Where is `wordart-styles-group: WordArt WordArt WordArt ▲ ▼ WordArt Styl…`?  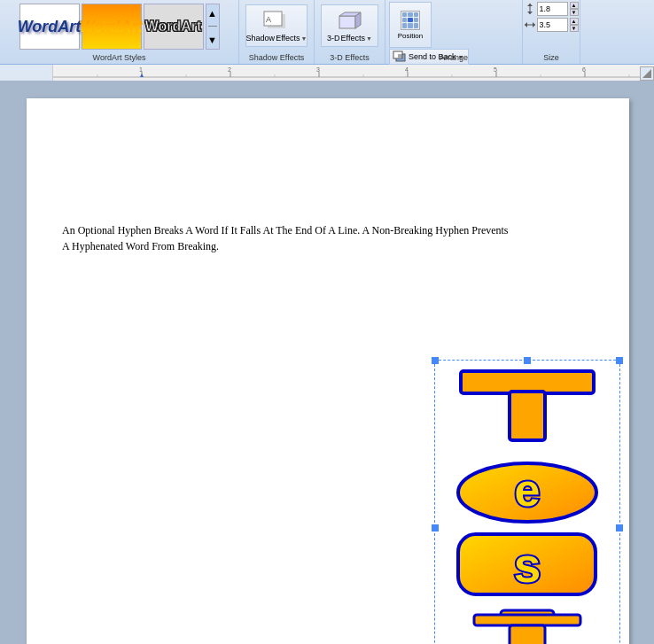 wordart-styles-group: WordArt WordArt WordArt ▲ ▼ WordArt Styl… is located at coordinates (120, 32).